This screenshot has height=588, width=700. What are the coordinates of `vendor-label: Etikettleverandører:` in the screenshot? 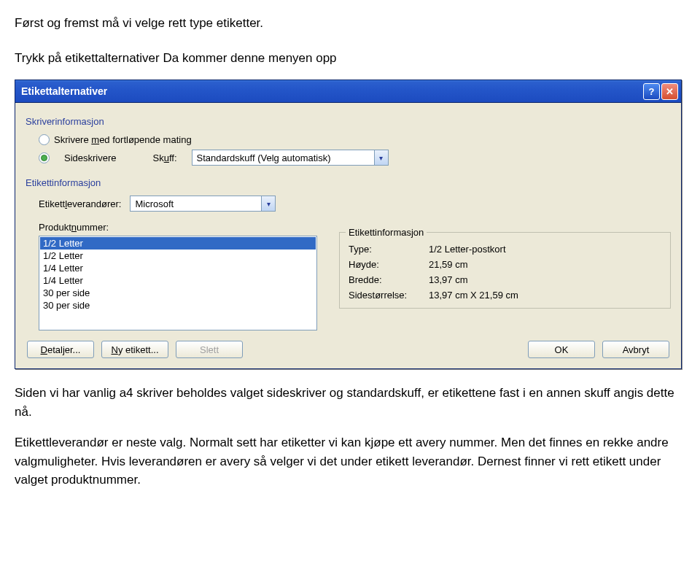 It's located at (80, 204).